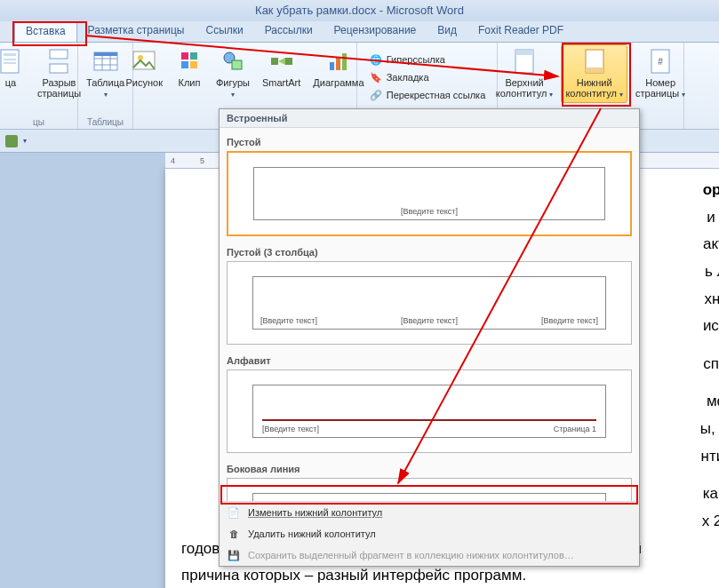  Describe the element at coordinates (59, 88) in the screenshot. I see `page-break-label: Разрыв страницы` at that location.